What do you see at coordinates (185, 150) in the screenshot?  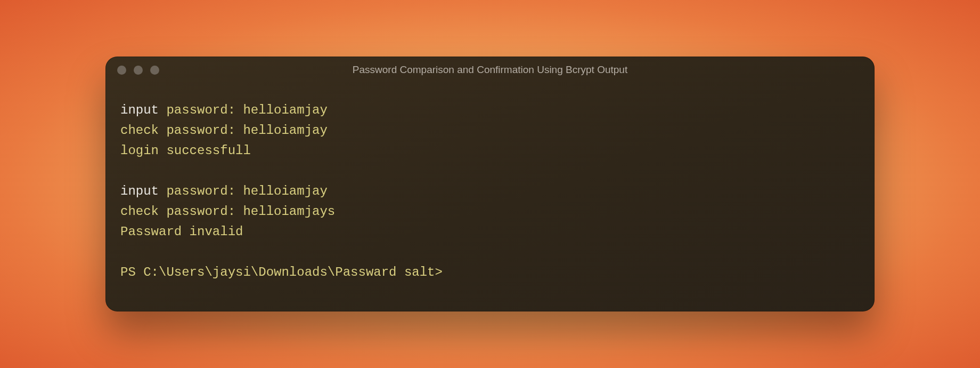 I see `terminal-text: login successfull` at bounding box center [185, 150].